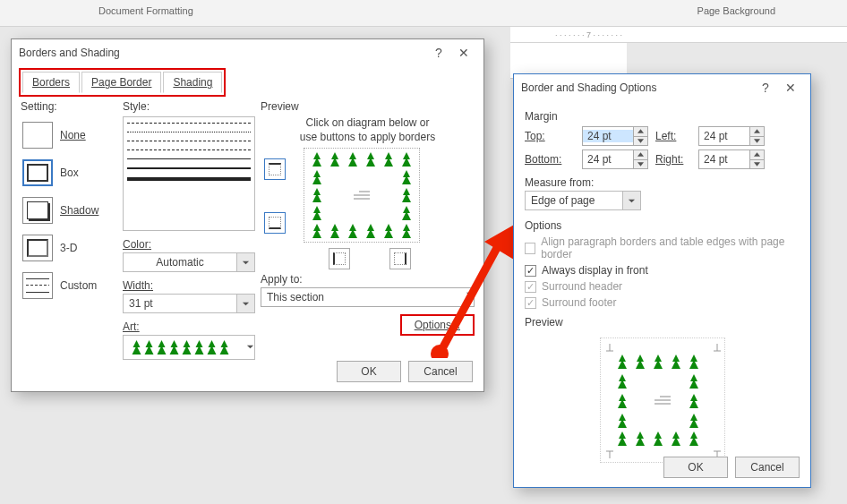 The image size is (847, 504). I want to click on options-group-label: Options, so click(663, 226).